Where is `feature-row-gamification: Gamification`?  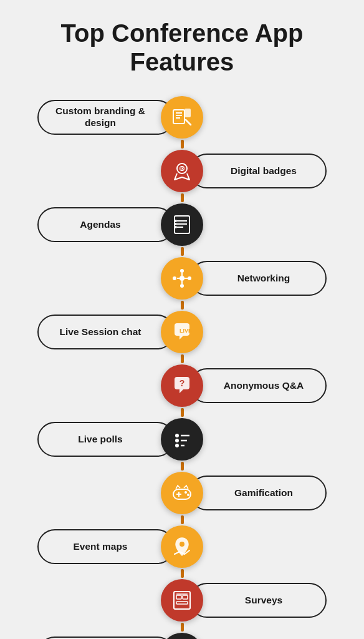 feature-row-gamification: Gamification is located at coordinates (182, 493).